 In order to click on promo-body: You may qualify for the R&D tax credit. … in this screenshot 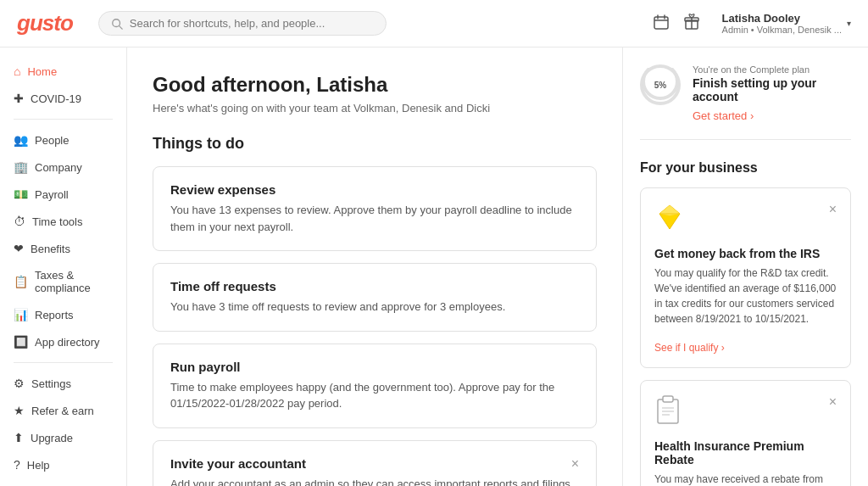, I will do `click(746, 296)`.